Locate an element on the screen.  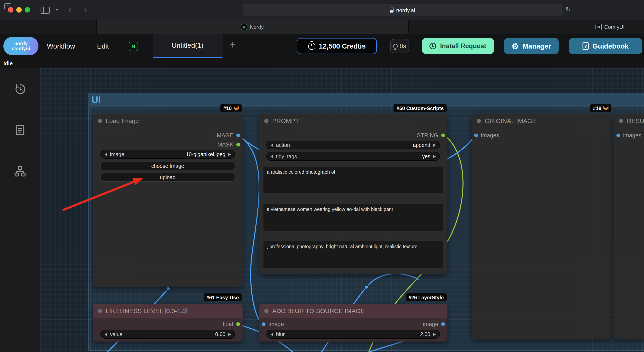
input-image-slot: image is located at coordinates (273, 324).